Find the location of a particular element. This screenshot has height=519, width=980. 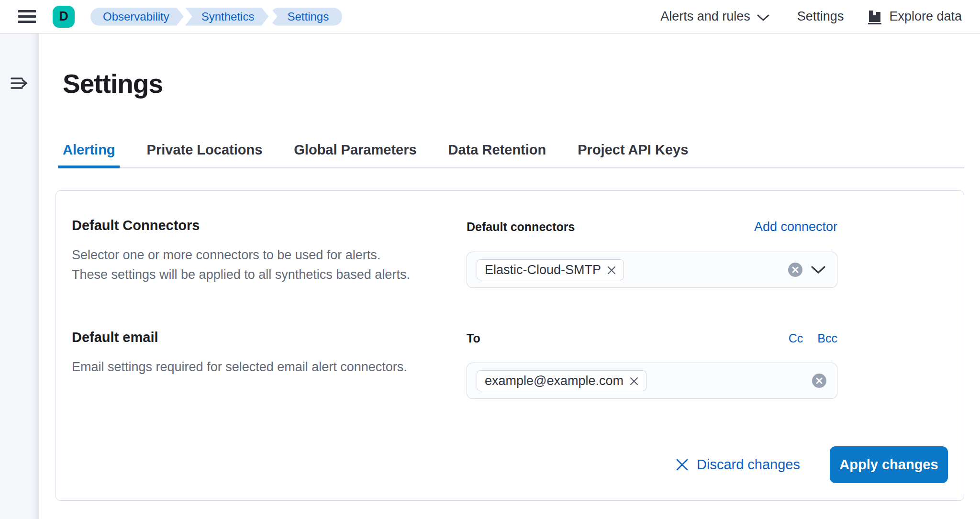

expand-sidebar-icon is located at coordinates (20, 84).